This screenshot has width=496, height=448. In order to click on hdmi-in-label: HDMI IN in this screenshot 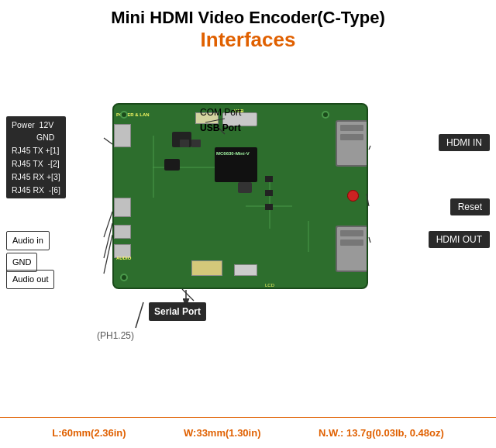, I will do `click(464, 143)`.